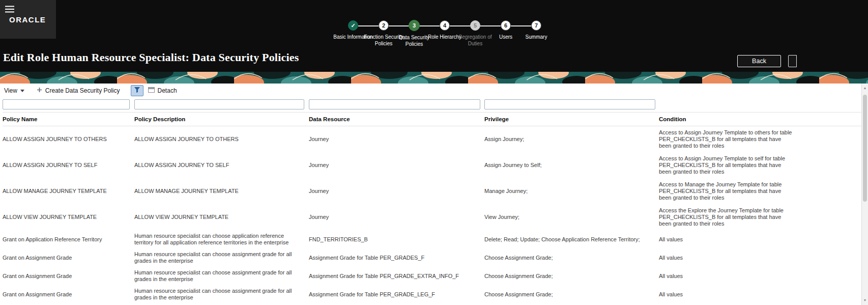 Image resolution: width=868 pixels, height=305 pixels. I want to click on cell-policy-name: ALLOW VIEW JOURNEY TEMPLATE, so click(68, 217).